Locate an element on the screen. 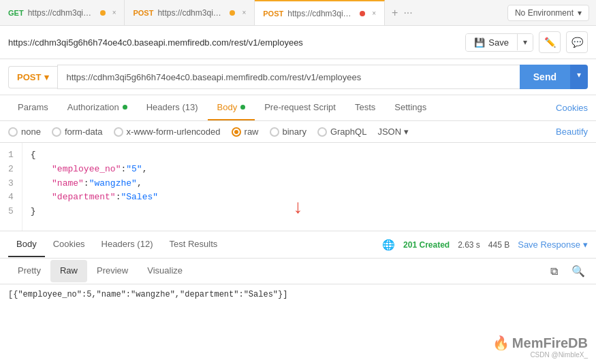  line-num-4: 4 is located at coordinates (11, 197).